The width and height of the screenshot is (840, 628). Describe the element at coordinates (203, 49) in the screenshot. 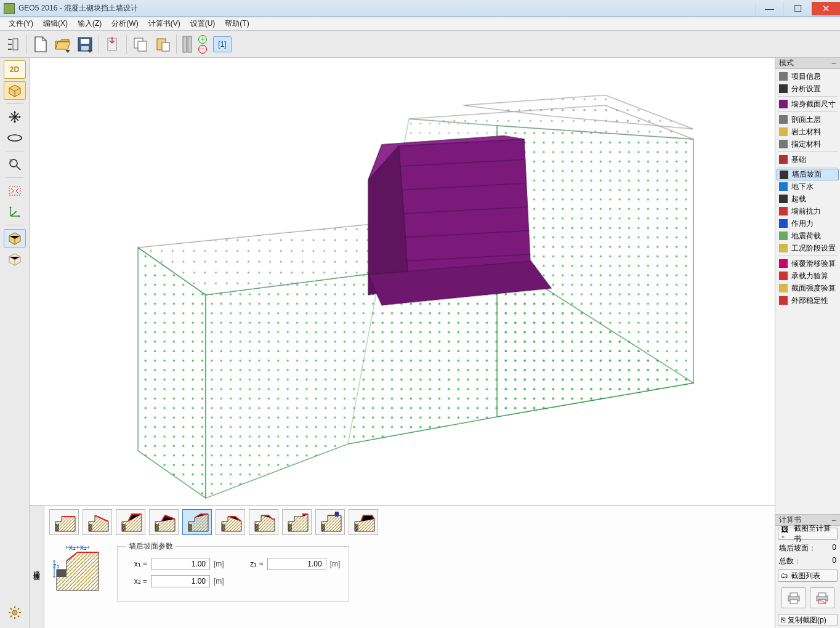

I see `stage-remove-icon: −` at that location.